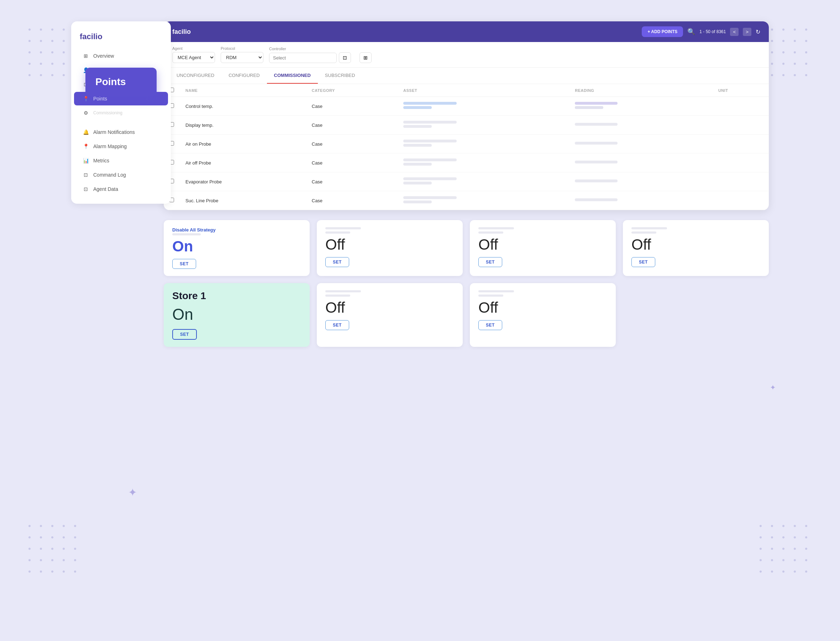 This screenshot has width=840, height=641. Describe the element at coordinates (466, 32) in the screenshot. I see `top-bar: facilio + ADD POINTS 🔍 1 - 50 of 8361 < …` at that location.